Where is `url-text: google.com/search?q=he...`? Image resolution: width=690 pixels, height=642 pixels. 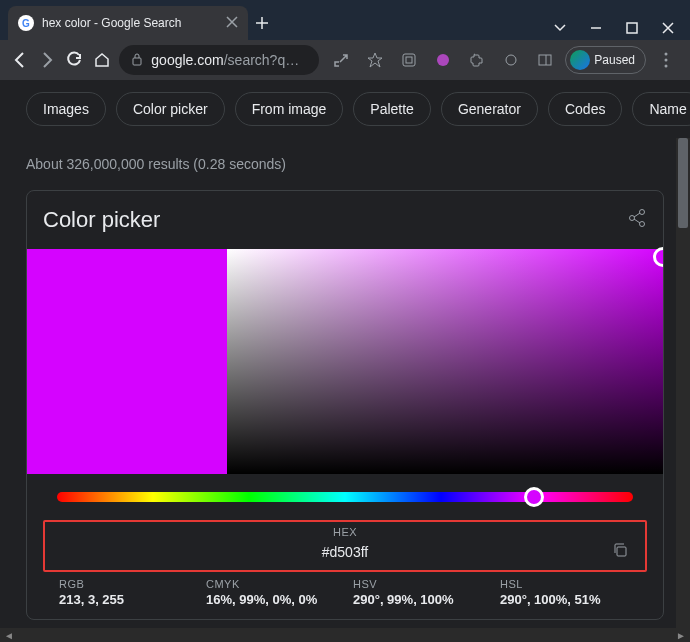 url-text: google.com/search?q=he... is located at coordinates (229, 60).